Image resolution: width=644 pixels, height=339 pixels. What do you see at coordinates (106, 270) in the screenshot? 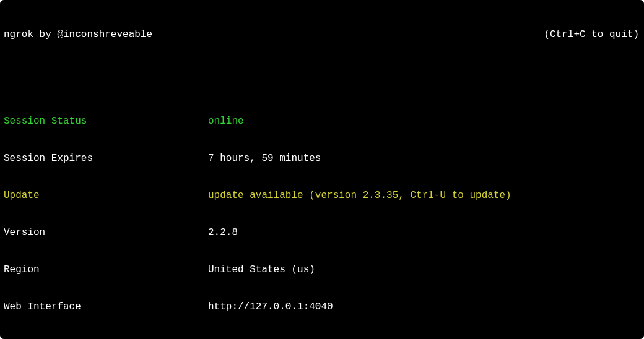
I see `field-label: Region` at bounding box center [106, 270].